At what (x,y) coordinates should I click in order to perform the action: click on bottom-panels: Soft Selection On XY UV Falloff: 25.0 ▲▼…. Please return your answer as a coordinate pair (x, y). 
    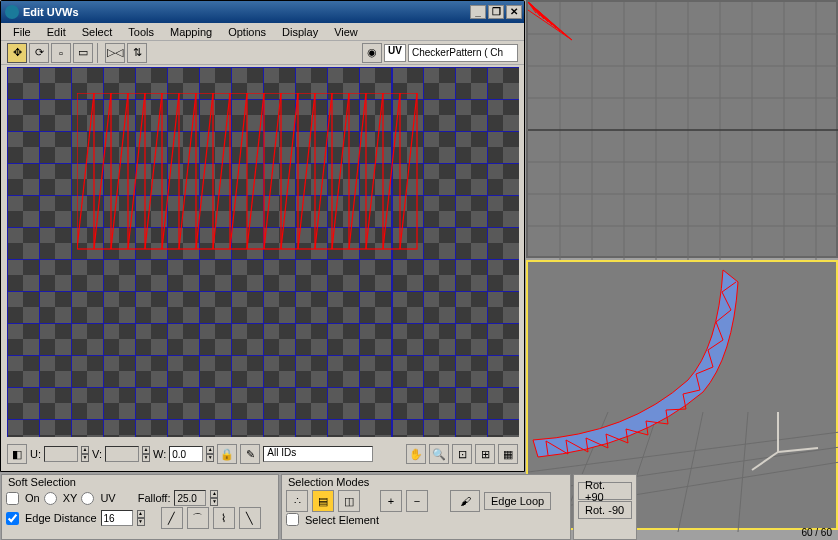
    Looking at the image, I should click on (419, 507).